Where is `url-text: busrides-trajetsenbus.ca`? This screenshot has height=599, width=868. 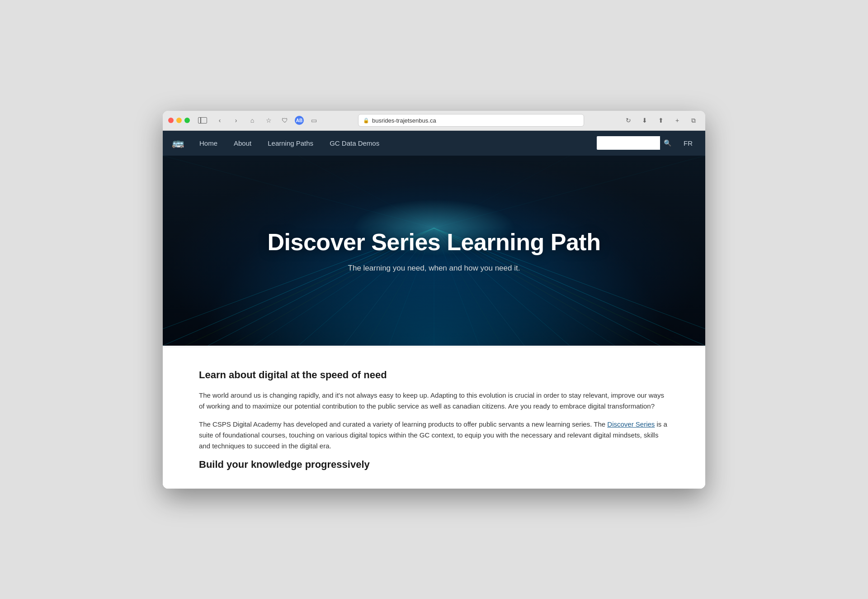
url-text: busrides-trajetsenbus.ca is located at coordinates (404, 120).